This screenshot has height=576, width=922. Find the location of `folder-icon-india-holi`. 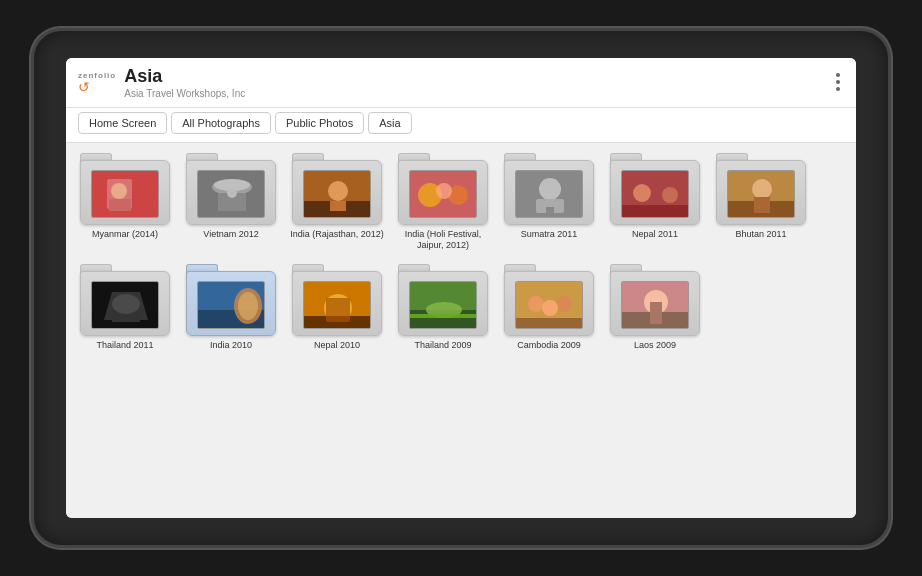

folder-icon-india-holi is located at coordinates (443, 189).